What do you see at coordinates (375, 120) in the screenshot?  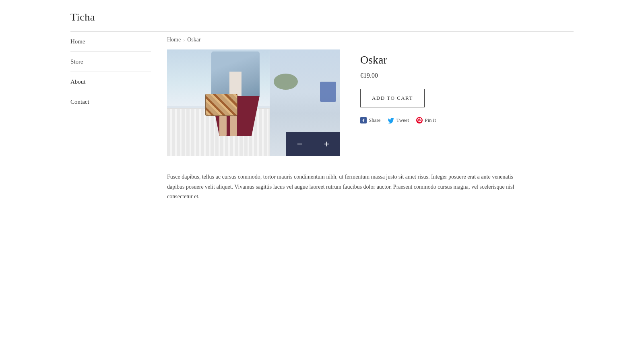 I see `facebook-share-label: Share` at bounding box center [375, 120].